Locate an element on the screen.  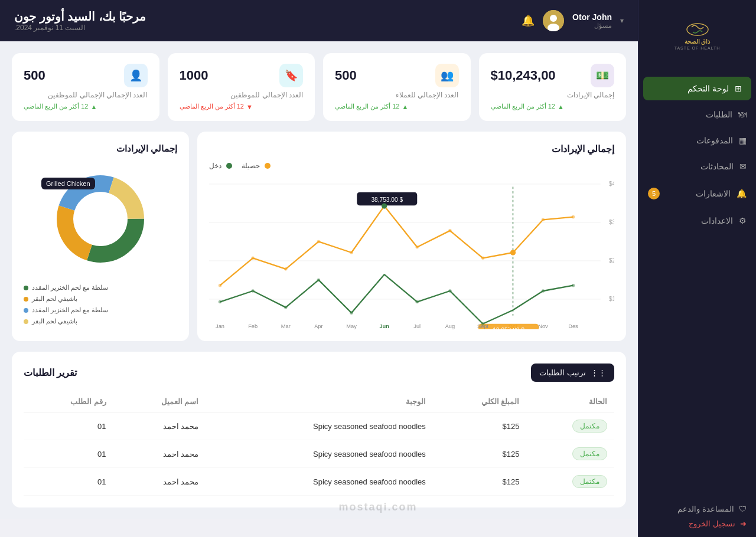
svg-text: Aug is located at coordinates (450, 326).